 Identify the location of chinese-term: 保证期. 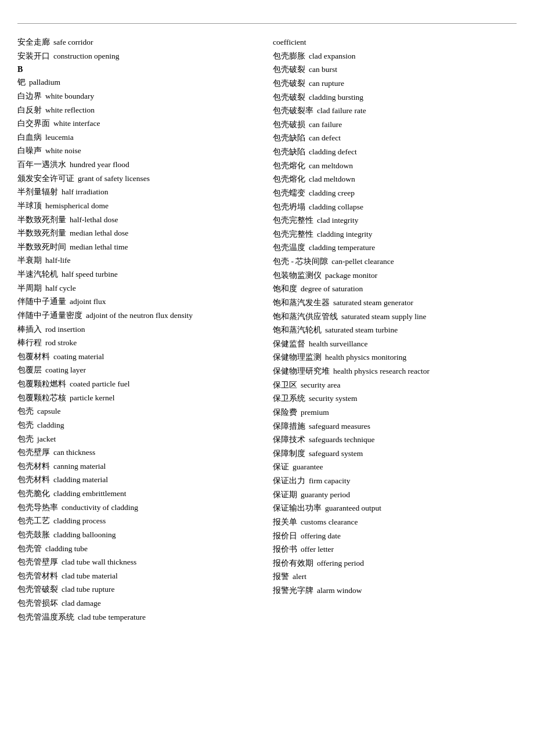
(285, 495).